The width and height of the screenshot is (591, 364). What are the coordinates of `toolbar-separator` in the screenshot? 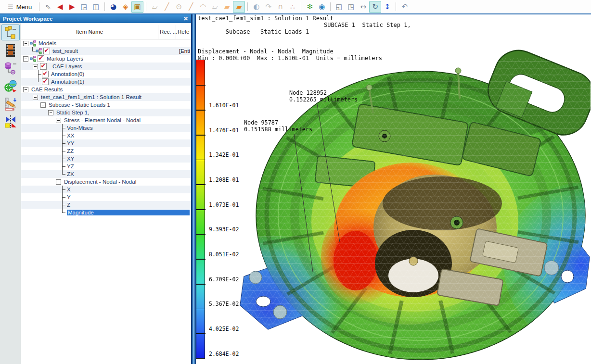 It's located at (247, 7).